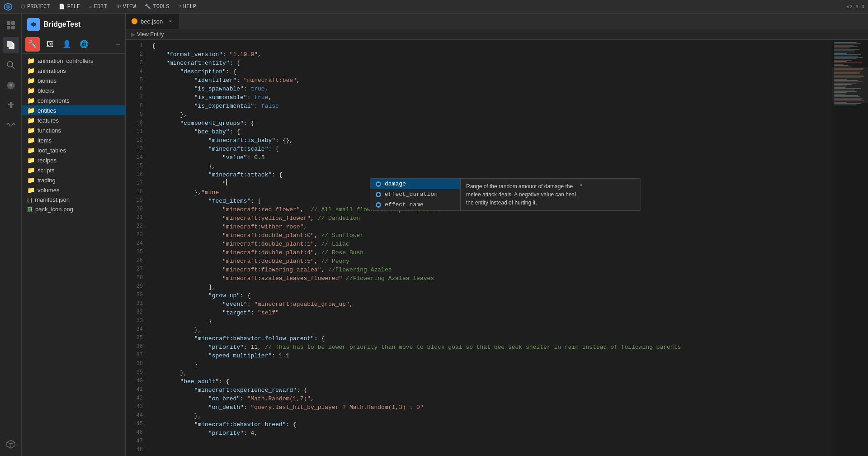  I want to click on tree-item-entities: 📁 entities, so click(73, 110).